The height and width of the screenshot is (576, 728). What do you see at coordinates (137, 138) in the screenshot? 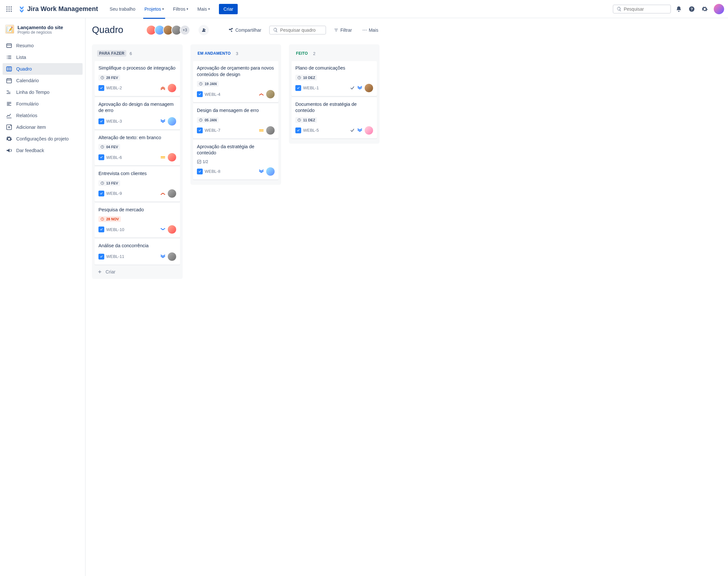
I see `card-title: Alteração de texto: em branco` at bounding box center [137, 138].